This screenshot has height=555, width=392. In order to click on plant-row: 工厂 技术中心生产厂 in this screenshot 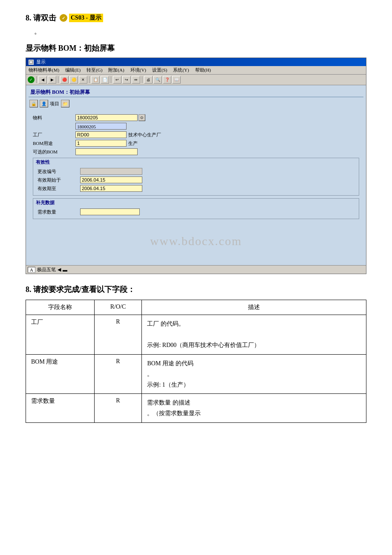, I will do `click(196, 135)`.